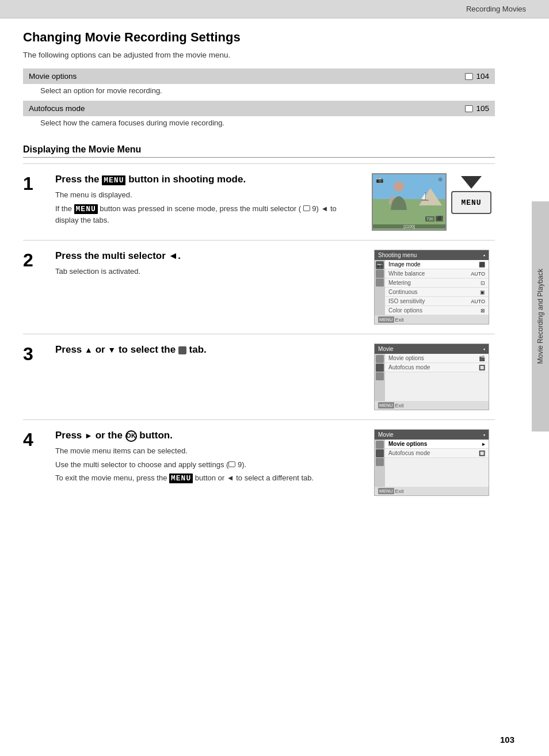 The image size is (549, 756). What do you see at coordinates (206, 451) in the screenshot?
I see `step-4-desc1: The movie menu items can be selected.` at bounding box center [206, 451].